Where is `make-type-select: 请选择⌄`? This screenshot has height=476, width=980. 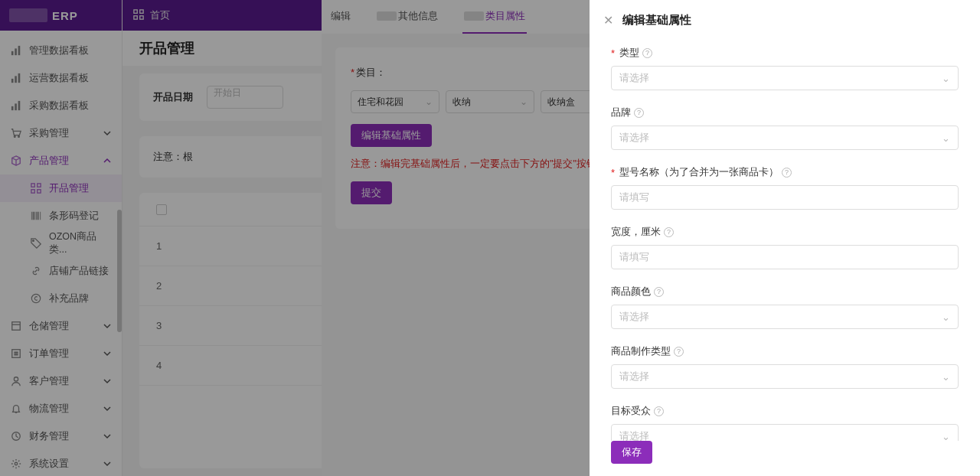
make-type-select: 请选择⌄ is located at coordinates (785, 377).